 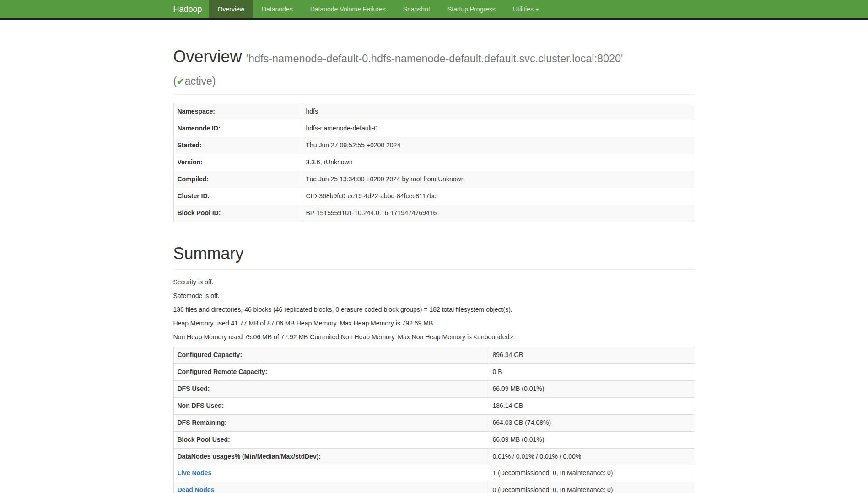 I want to click on row-value: CID-368b9fc0-ee19-4d22-abbd-84fcec8117be, so click(x=498, y=197).